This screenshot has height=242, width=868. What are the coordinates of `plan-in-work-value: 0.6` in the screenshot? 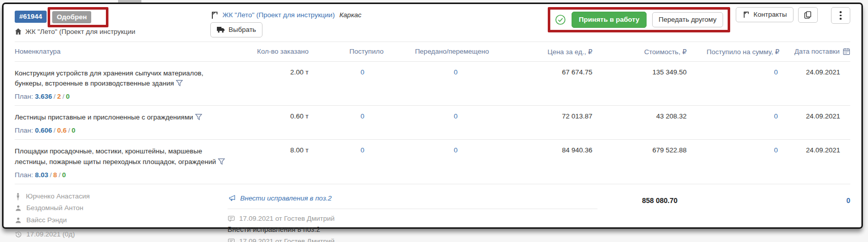 It's located at (62, 131).